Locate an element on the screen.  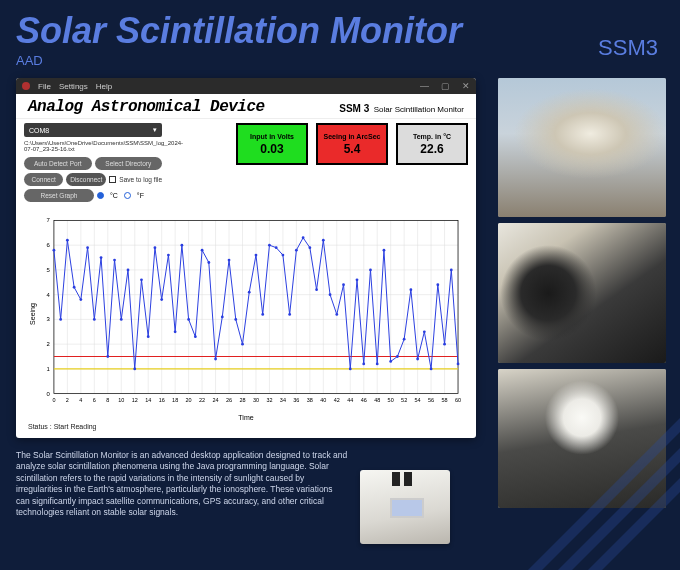
readout-seeing: Seeing in ArcSec 5.4 is located at coordinates (352, 144).